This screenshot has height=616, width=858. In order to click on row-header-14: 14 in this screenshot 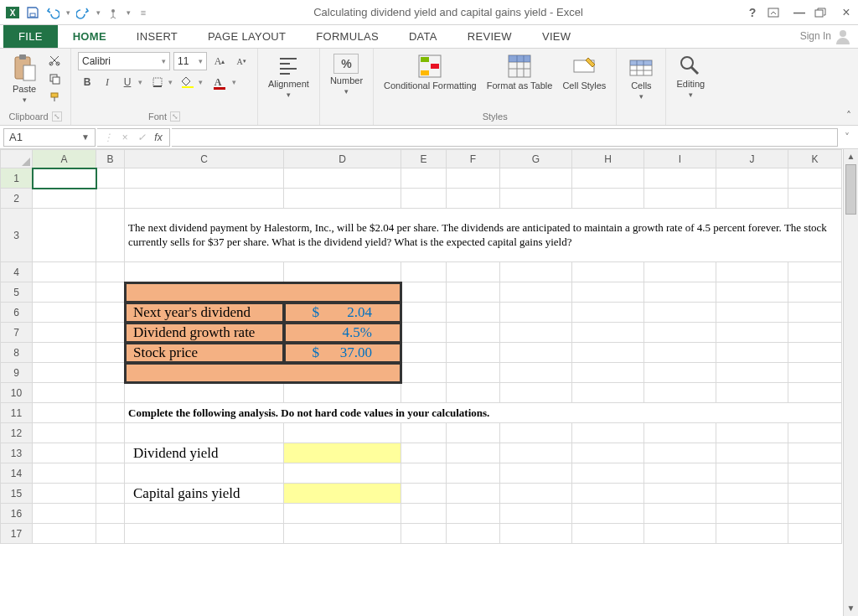, I will do `click(17, 474)`.